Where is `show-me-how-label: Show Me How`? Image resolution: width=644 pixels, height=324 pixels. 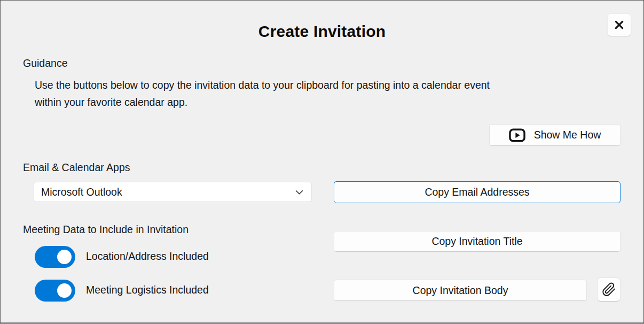 show-me-how-label: Show Me How is located at coordinates (568, 135).